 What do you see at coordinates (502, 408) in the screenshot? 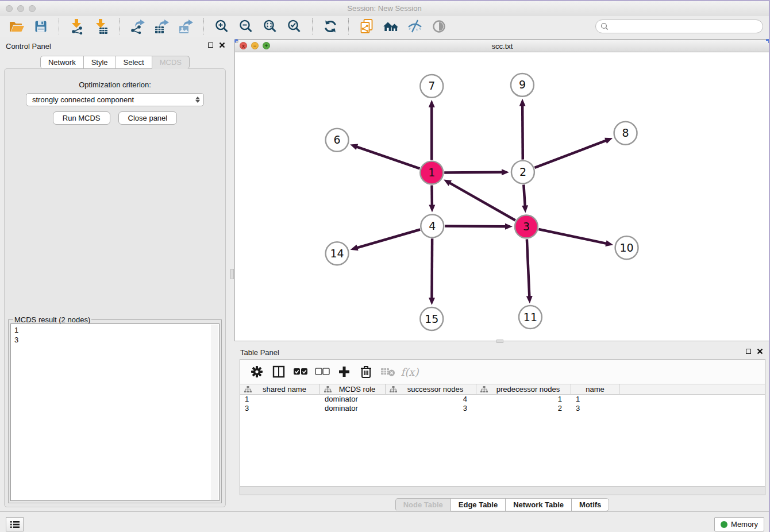
I see `table-row: 3 dominator 3 2 3` at bounding box center [502, 408].